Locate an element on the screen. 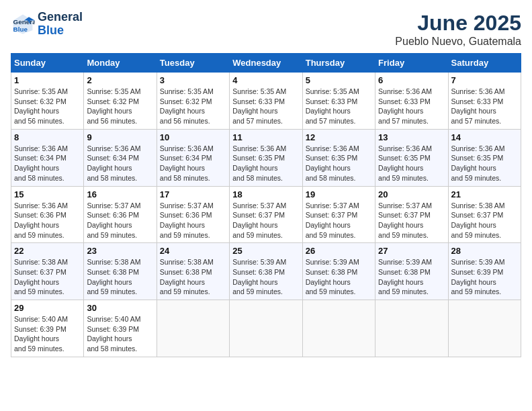 This screenshot has width=532, height=411. logo-general: General is located at coordinates (60, 17).